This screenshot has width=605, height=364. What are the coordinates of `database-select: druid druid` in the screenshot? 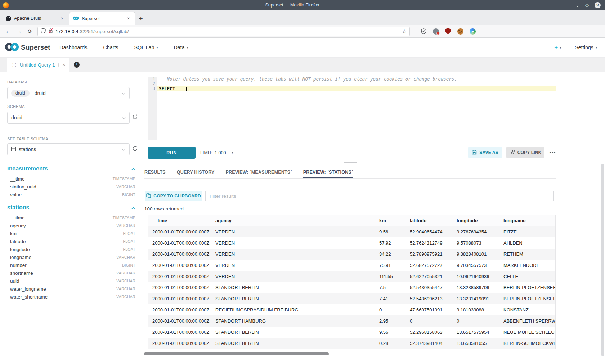 It's located at (68, 93).